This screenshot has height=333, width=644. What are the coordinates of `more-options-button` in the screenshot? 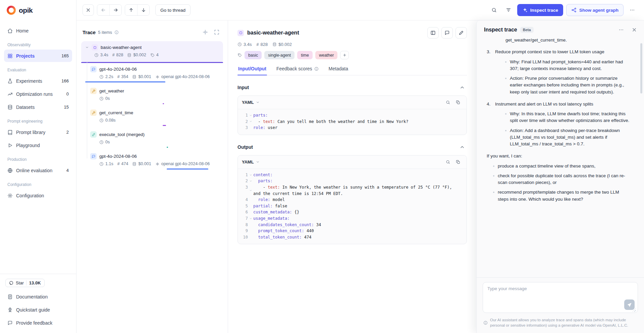 It's located at (632, 10).